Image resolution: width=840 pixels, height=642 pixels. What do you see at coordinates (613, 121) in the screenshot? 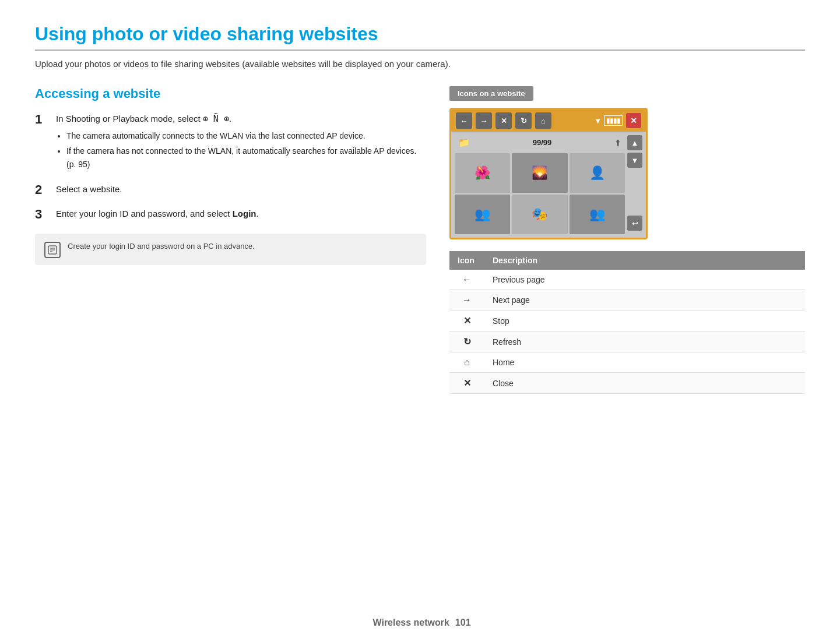
I see `cam-battery-icon: ▮▮▮▮` at bounding box center [613, 121].